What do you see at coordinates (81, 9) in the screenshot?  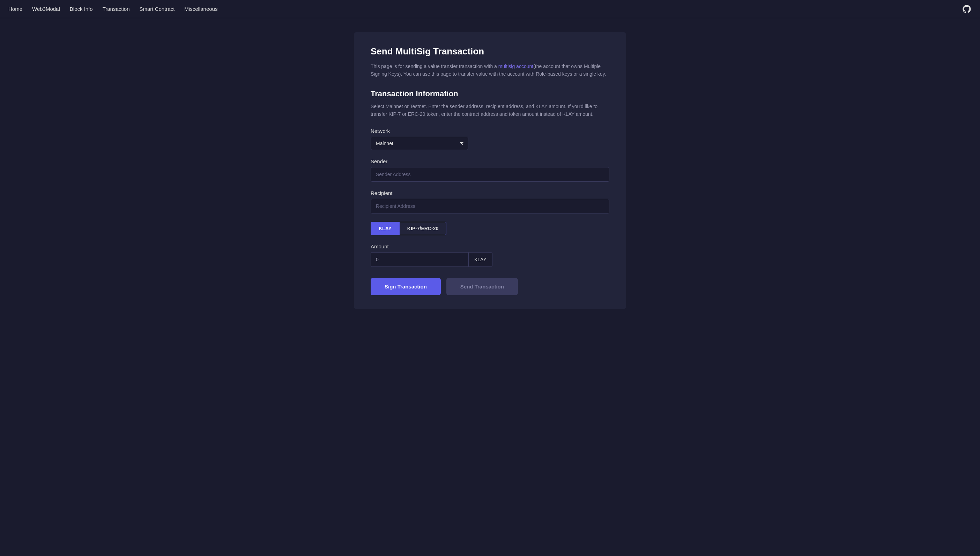 I see `nav-block-info: Block Info` at bounding box center [81, 9].